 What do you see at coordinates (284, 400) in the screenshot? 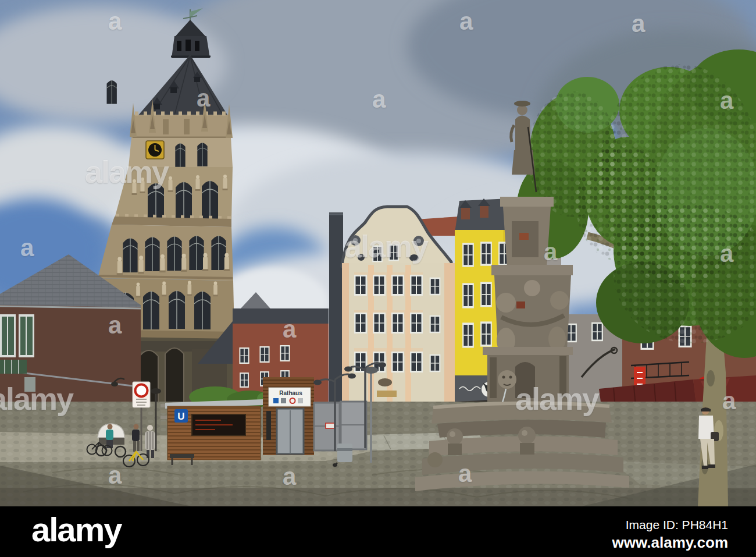
I see `elevator-icon` at bounding box center [284, 400].